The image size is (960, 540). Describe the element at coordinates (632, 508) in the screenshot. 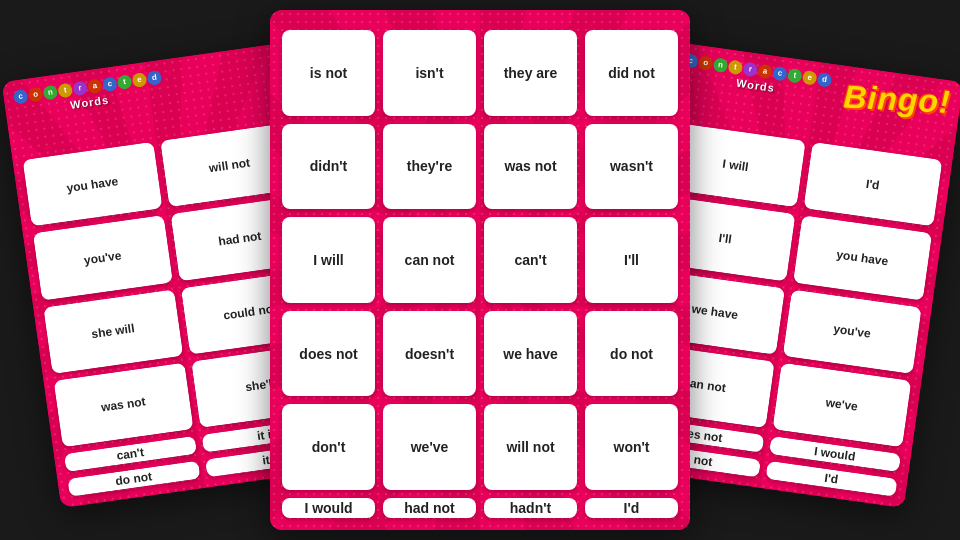

I see `word-cell: I'd` at that location.